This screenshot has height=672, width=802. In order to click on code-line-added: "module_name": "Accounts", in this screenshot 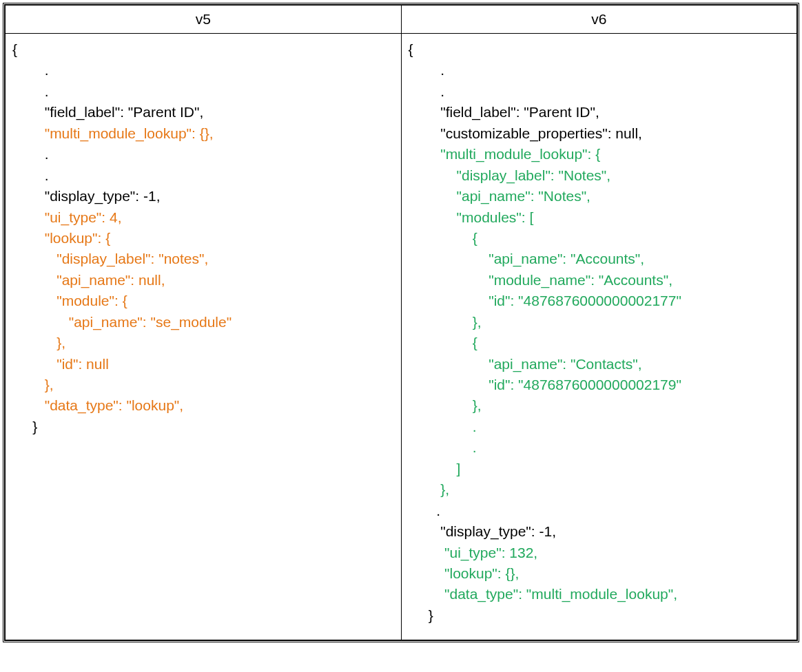, I will do `click(540, 280)`.